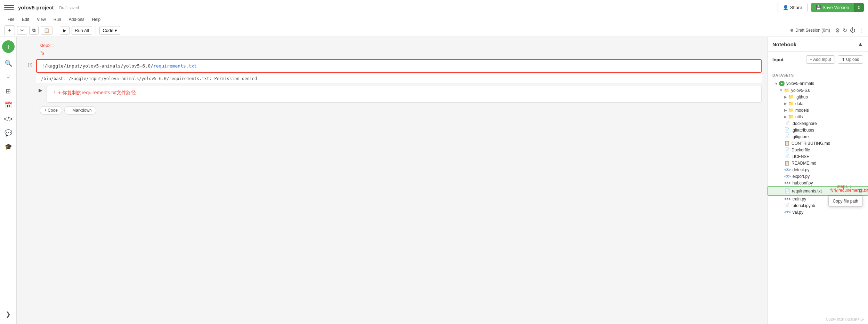 This screenshot has height=324, width=868. I want to click on tree-label: .dockerignore, so click(804, 124).